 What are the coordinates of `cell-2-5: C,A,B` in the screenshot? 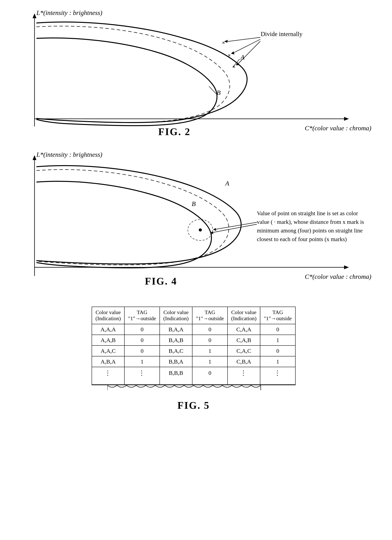 It's located at (244, 340).